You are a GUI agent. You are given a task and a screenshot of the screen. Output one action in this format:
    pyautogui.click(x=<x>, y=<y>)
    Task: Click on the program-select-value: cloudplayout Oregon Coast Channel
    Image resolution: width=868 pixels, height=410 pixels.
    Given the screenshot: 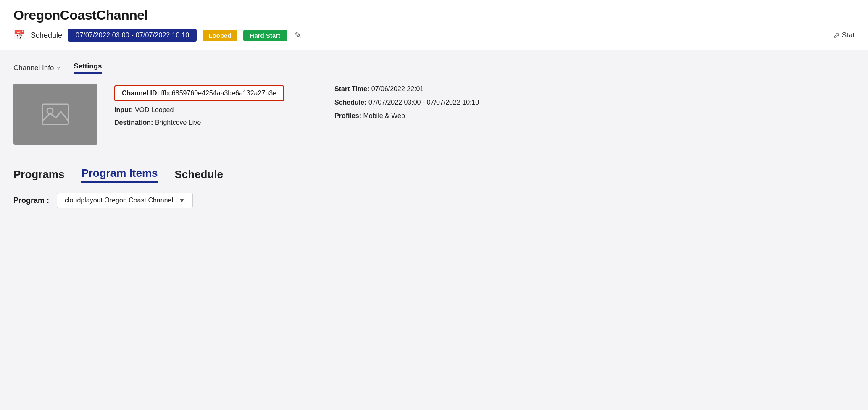 What is the action you would take?
    pyautogui.click(x=119, y=200)
    